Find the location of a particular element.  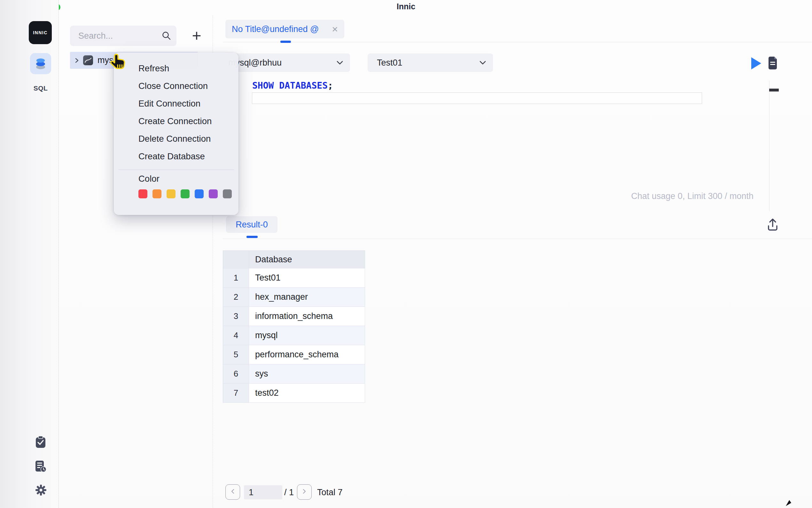

connection-select: mysql@rbhuu is located at coordinates (287, 62).